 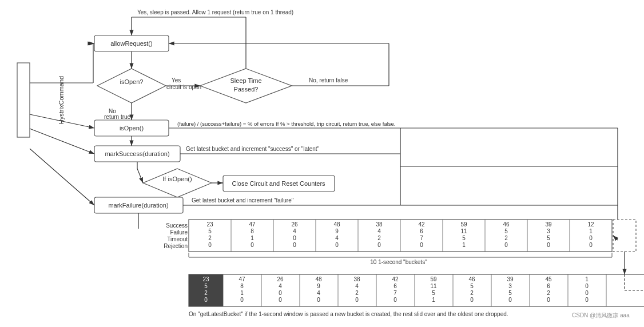 What do you see at coordinates (295, 231) in the screenshot?
I see `bucket-t3-r2: 4` at bounding box center [295, 231].